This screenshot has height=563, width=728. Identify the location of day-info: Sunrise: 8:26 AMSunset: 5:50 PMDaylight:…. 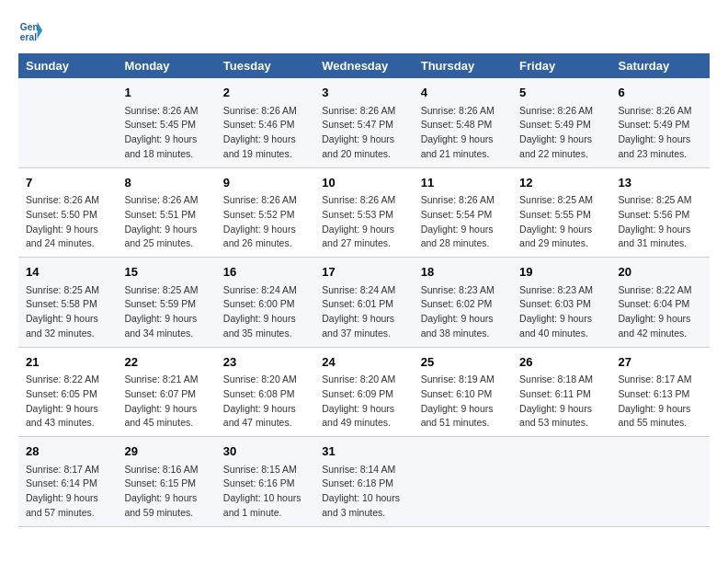
(68, 223).